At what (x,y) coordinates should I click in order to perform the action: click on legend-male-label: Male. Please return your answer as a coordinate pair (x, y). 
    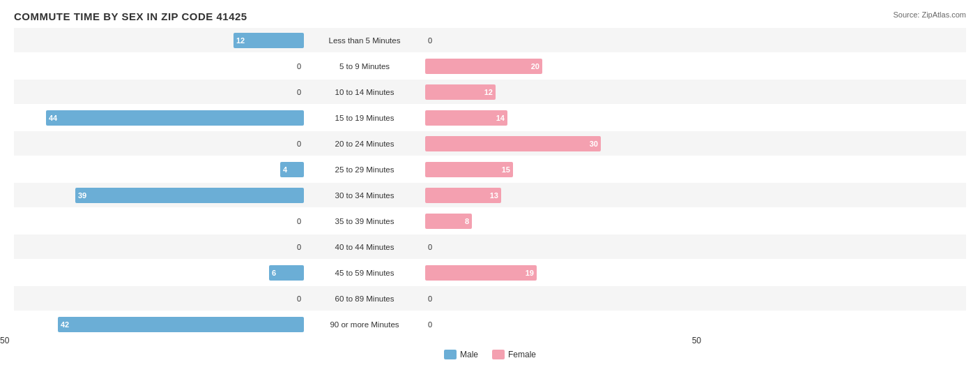
    Looking at the image, I should click on (469, 355).